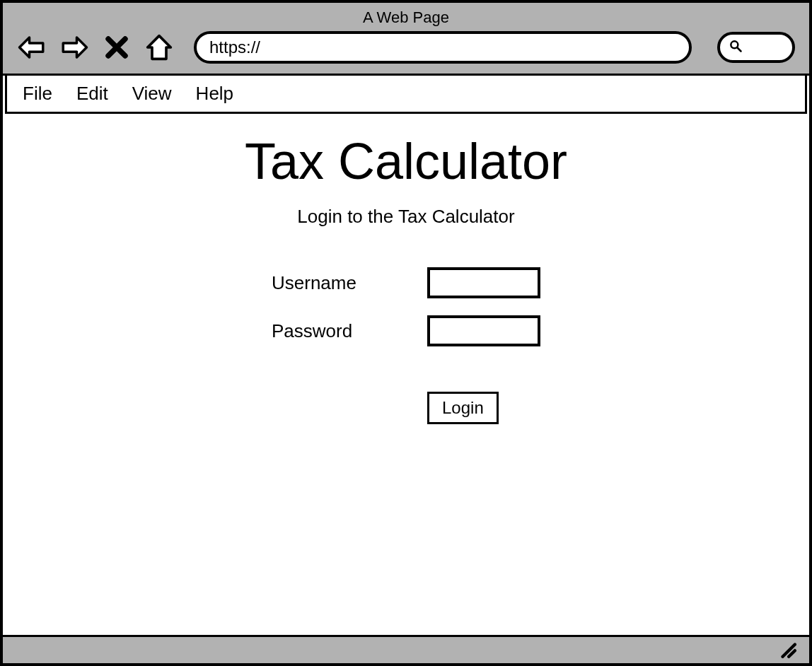 This screenshot has height=666, width=812. I want to click on address-bar: https://, so click(443, 47).